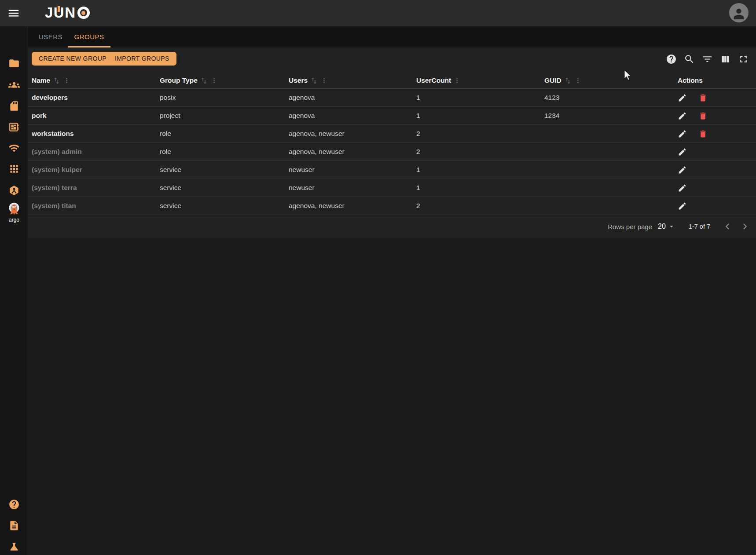  What do you see at coordinates (89, 37) in the screenshot?
I see `tab-groups: GROUPS` at bounding box center [89, 37].